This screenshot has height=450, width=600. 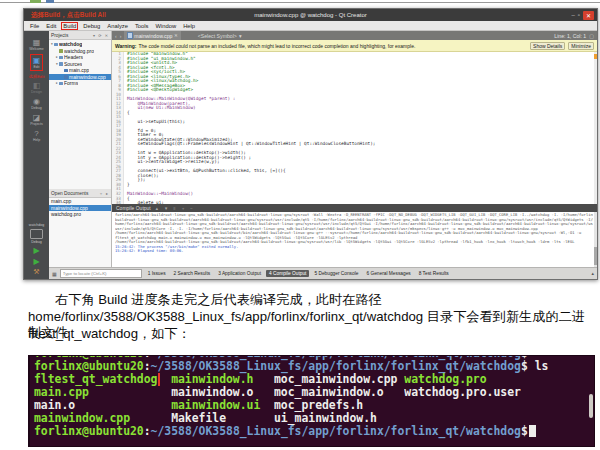 What do you see at coordinates (222, 380) in the screenshot?
I see `terminal-file-cell: mainwindow.h` at bounding box center [222, 380].